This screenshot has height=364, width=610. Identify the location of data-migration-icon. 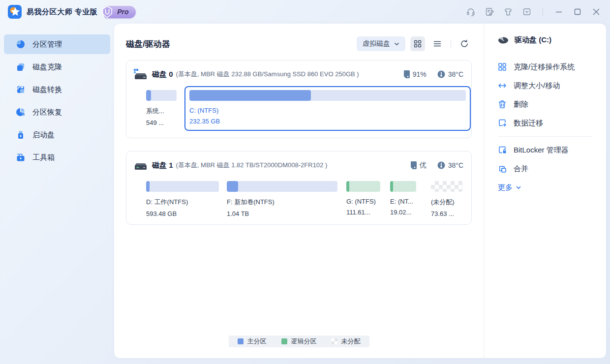
(502, 123).